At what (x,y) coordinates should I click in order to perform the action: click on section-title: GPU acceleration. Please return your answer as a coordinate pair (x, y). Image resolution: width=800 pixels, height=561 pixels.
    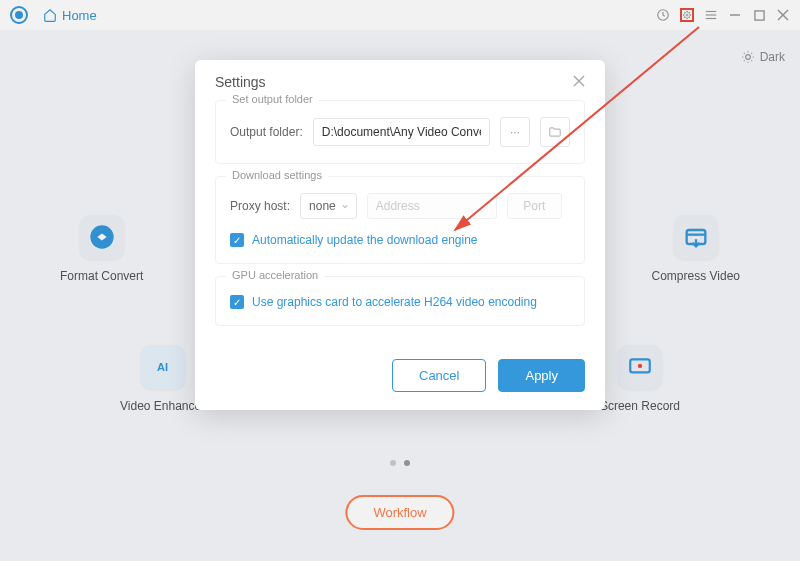
    Looking at the image, I should click on (275, 275).